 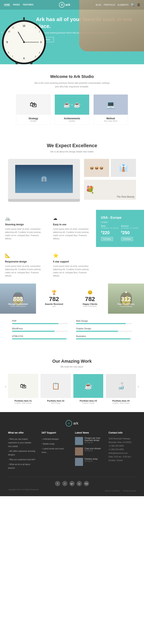 What do you see at coordinates (48, 444) in the screenshot?
I see `footer-support-link-2: Mobile-ready` at bounding box center [48, 444].